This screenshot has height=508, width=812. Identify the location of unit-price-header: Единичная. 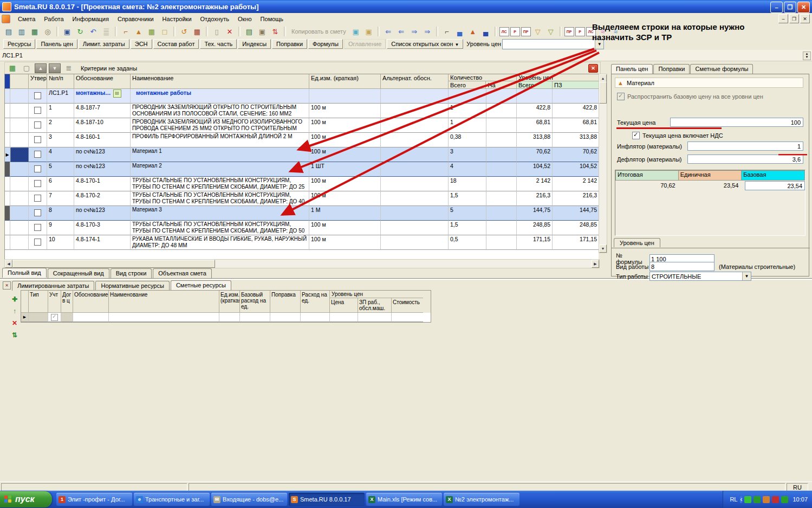
(711, 176).